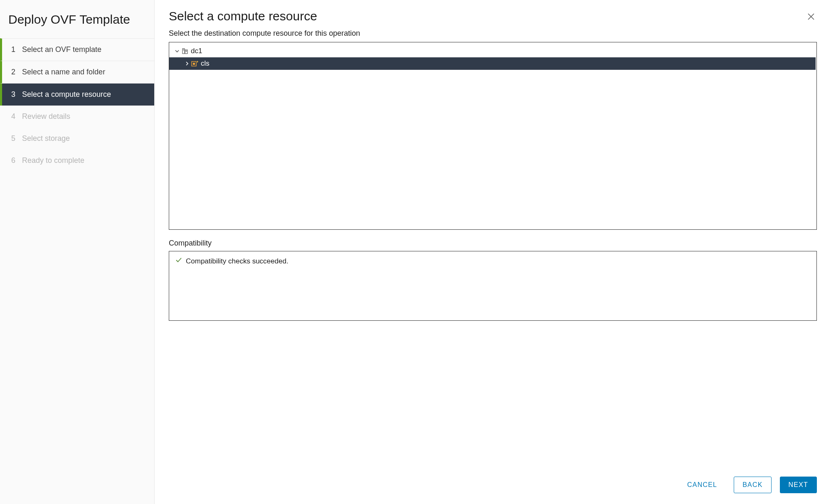 The height and width of the screenshot is (504, 831). Describe the element at coordinates (77, 116) in the screenshot. I see `step-review-details: 4 Review details` at that location.